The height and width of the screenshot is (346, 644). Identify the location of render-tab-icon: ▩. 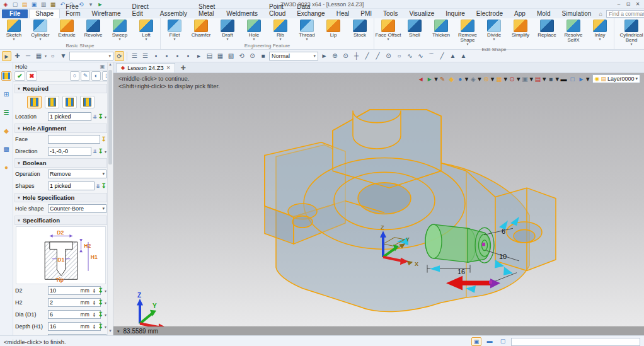
(6, 149).